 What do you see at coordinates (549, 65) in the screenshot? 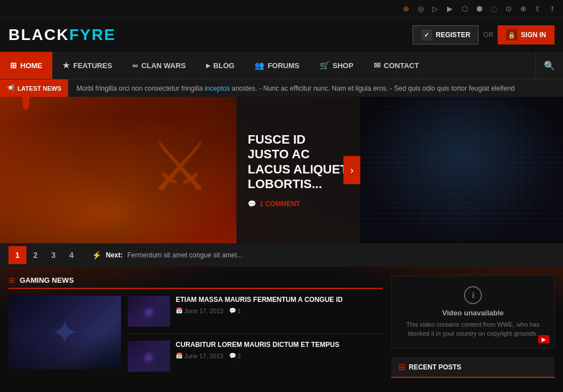
I see `search-button: 🔍` at bounding box center [549, 65].